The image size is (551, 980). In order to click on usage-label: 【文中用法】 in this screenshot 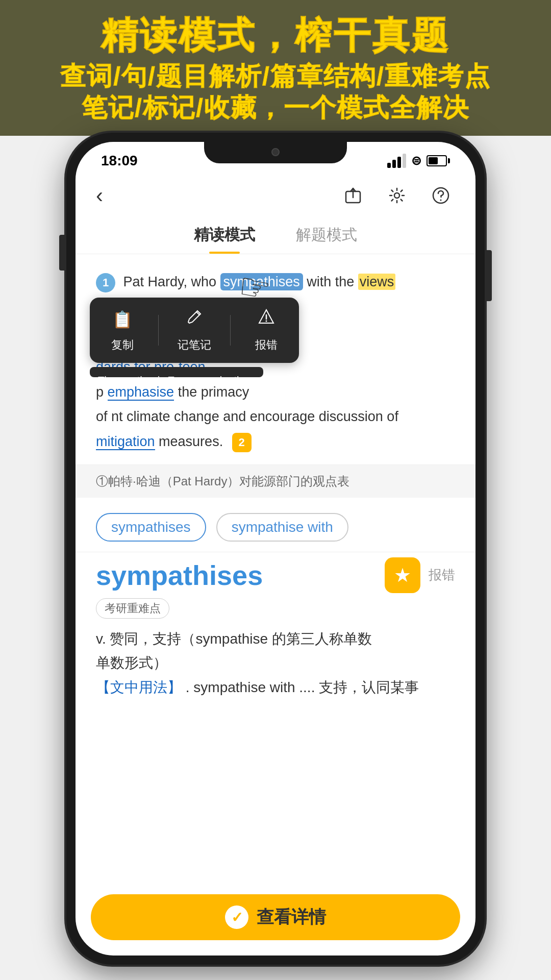, I will do `click(139, 687)`.